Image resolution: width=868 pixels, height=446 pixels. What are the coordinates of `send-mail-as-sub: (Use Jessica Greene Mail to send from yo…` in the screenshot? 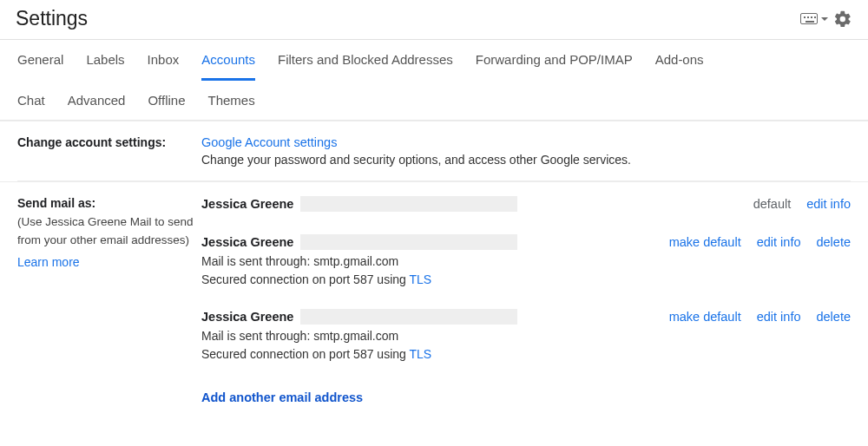 It's located at (109, 232).